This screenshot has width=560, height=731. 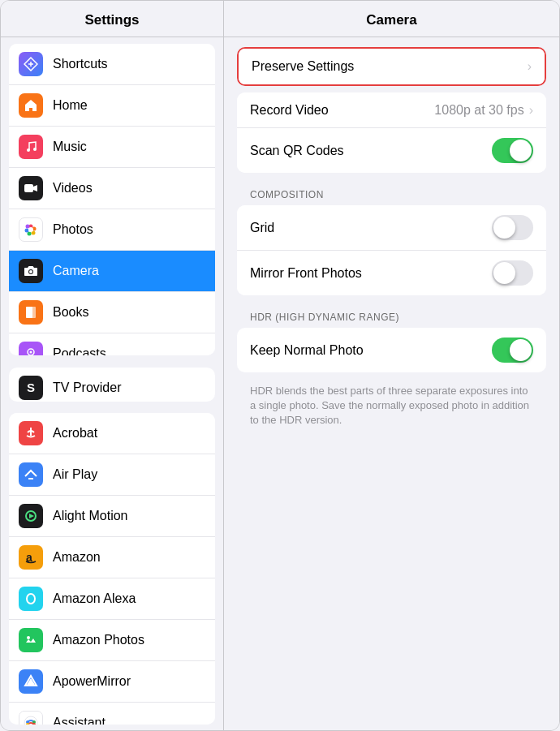 What do you see at coordinates (70, 147) in the screenshot?
I see `music-label: Music` at bounding box center [70, 147].